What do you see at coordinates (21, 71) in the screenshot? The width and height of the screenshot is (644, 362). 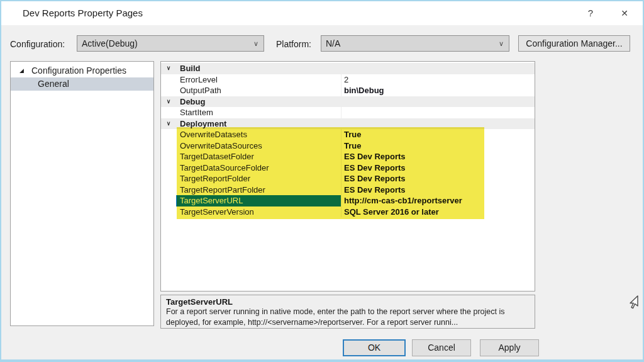 I see `tree-expander-icon: ◢` at bounding box center [21, 71].